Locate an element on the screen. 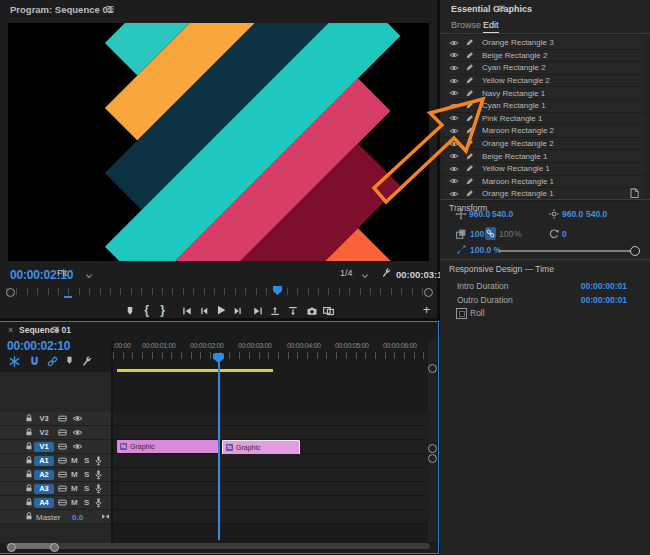 This screenshot has width=650, height=555. new-layer-icon is located at coordinates (634, 193).